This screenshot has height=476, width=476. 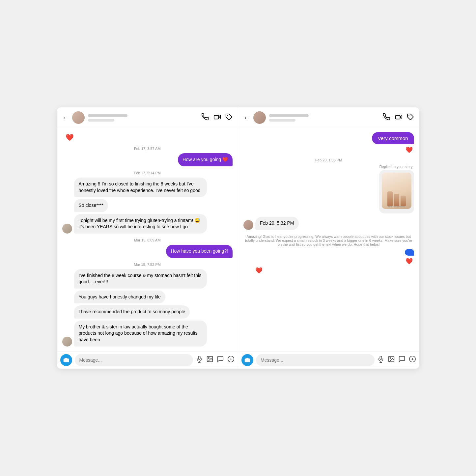 I want to click on avatar-right, so click(x=260, y=118).